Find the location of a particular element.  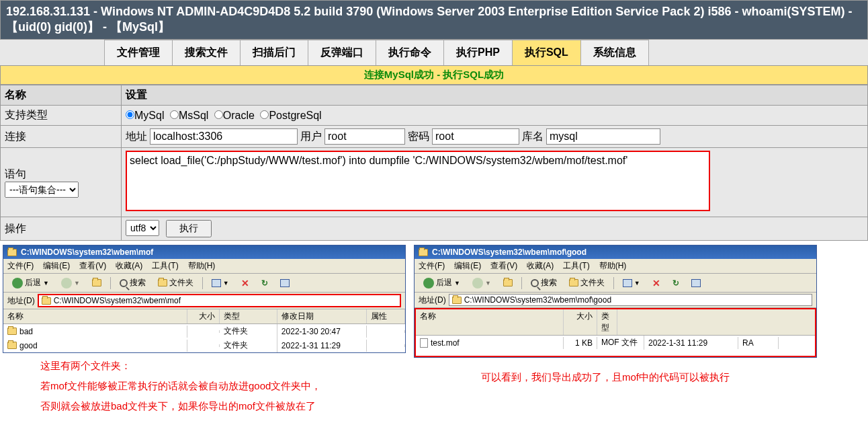

addr-input is located at coordinates (224, 137).